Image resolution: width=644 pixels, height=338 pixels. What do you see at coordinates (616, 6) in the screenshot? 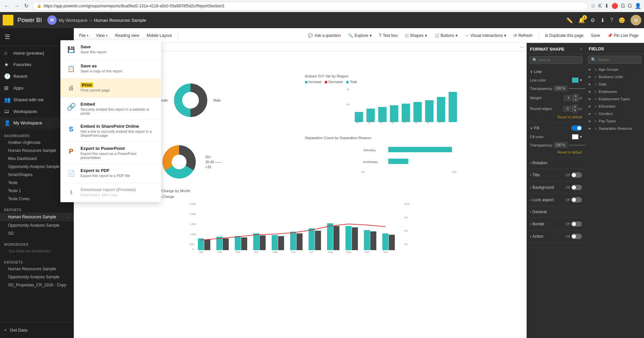
I see `browser-actions: ☆ K ⬇ 🔴 G G 👤` at bounding box center [616, 6].